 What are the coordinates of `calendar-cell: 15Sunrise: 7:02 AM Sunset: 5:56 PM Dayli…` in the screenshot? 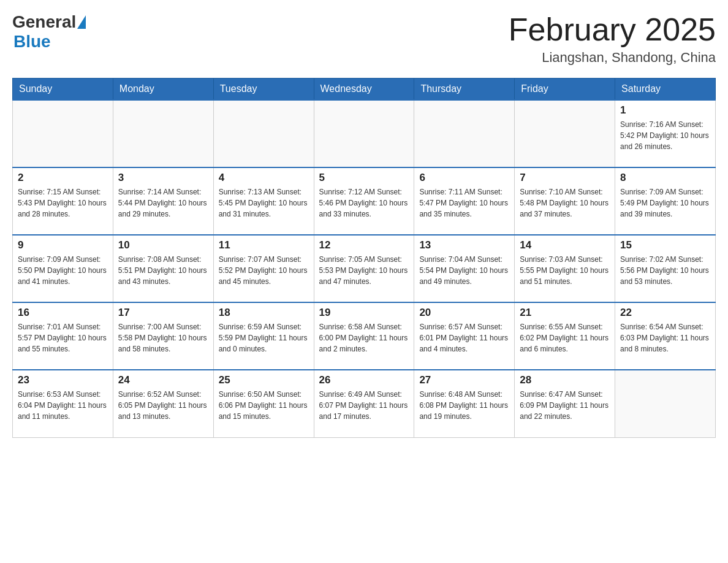 It's located at (665, 269).